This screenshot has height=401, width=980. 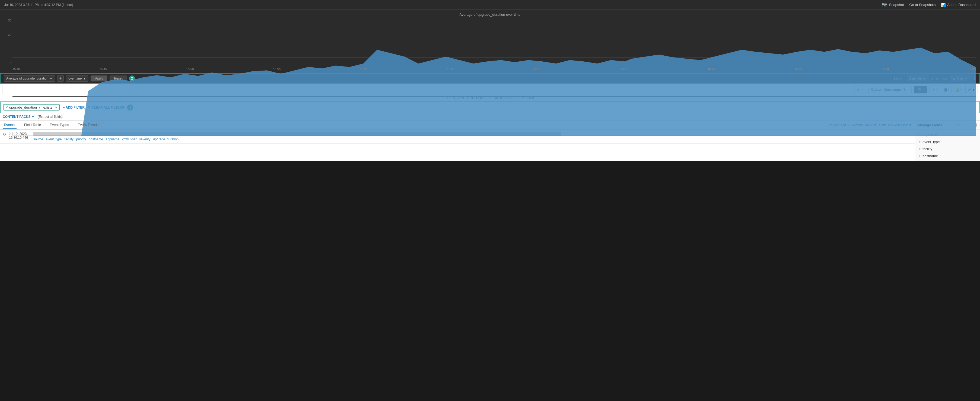 I want to click on chart-wrapper: 30 20 10 0 15:40 15:45 15:50 15:55 16:00…, so click(x=490, y=46).